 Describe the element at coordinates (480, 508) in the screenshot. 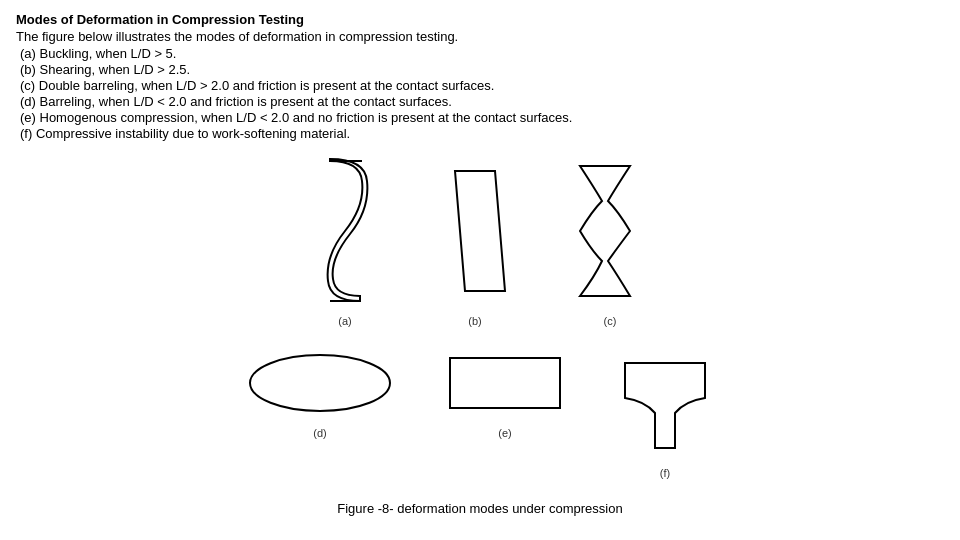

I see `caption: Figure -8- deformation modes under compr…` at that location.